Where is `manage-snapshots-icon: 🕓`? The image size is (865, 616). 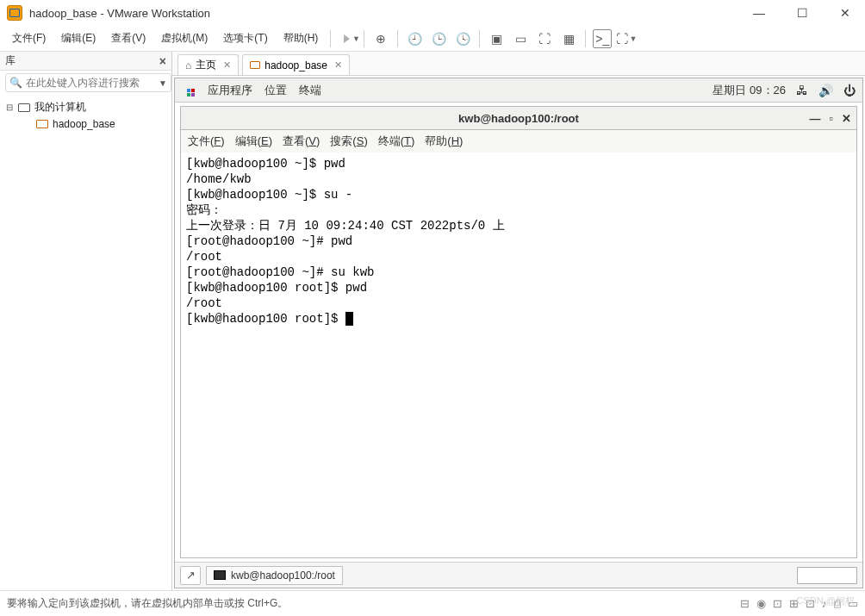
manage-snapshots-icon: 🕓 is located at coordinates (463, 39).